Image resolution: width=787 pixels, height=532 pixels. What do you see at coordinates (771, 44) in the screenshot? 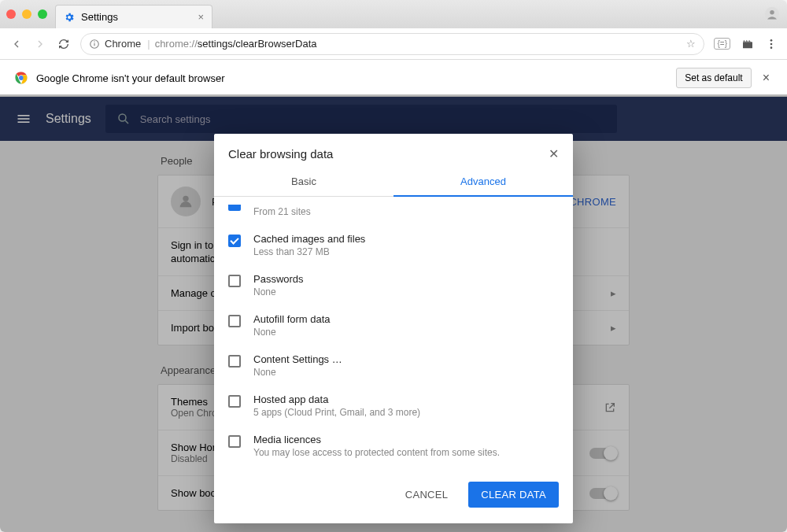
I see `menu-button` at bounding box center [771, 44].